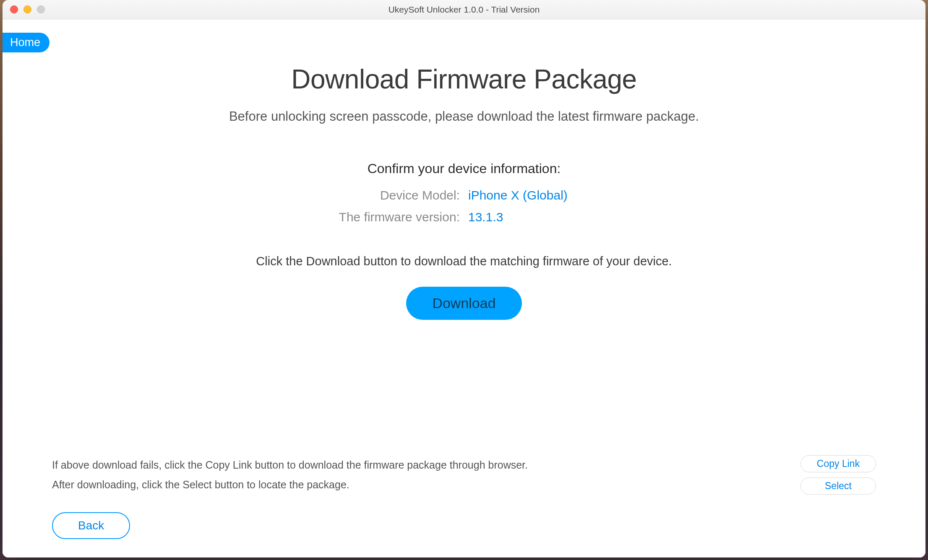  Describe the element at coordinates (464, 10) in the screenshot. I see `window-title: UkeySoft Unlocker 1.0.0 - Trial Version` at that location.